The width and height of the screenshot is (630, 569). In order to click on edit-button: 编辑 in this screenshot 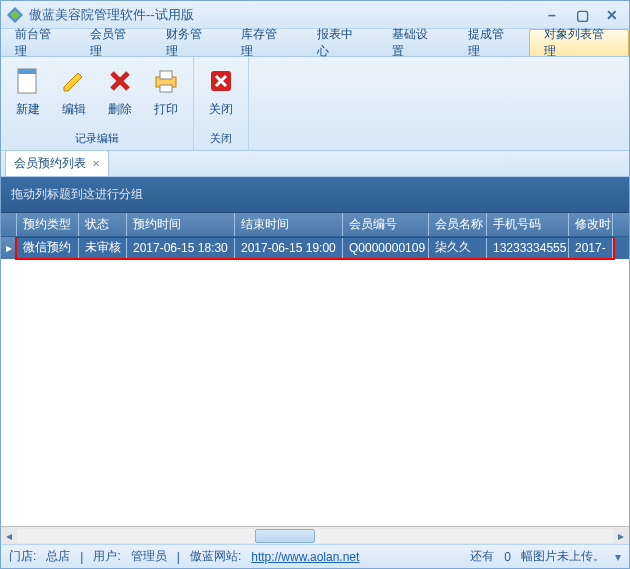, I will do `click(74, 95)`.